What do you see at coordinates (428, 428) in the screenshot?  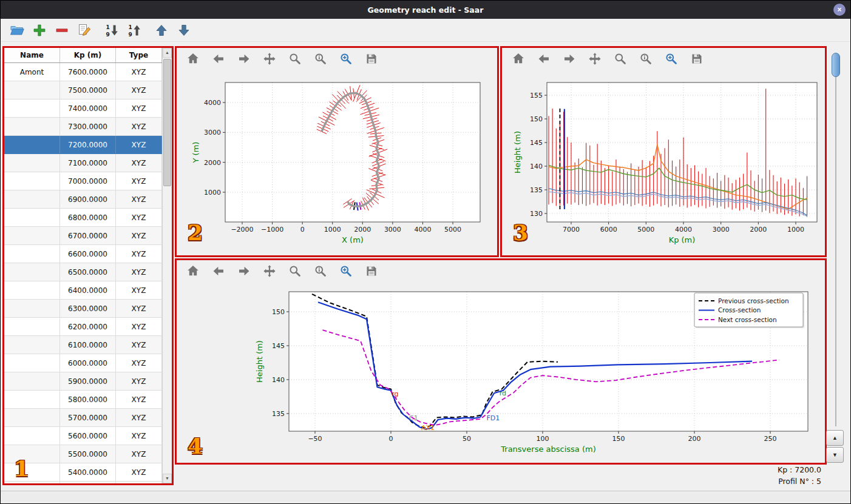 I see `svg-text: AX1` at bounding box center [428, 428].